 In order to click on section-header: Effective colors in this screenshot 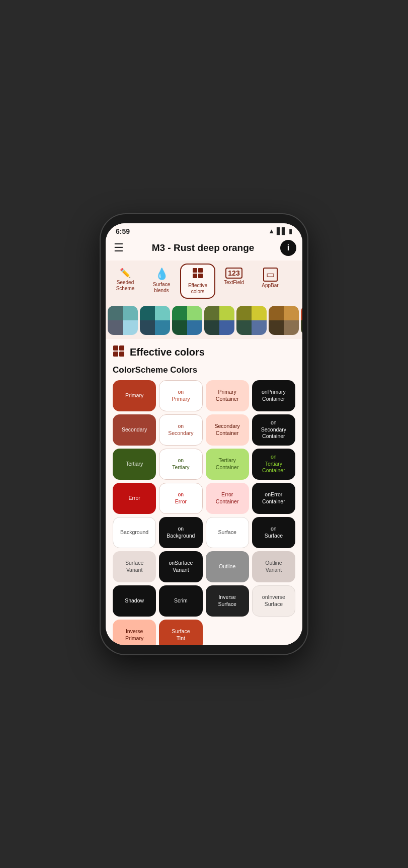, I will do `click(204, 353)`.